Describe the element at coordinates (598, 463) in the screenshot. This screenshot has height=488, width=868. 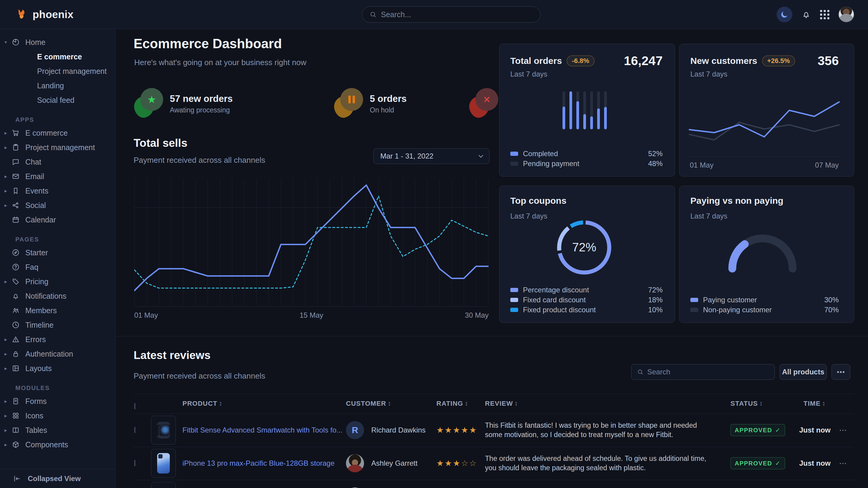
I see `review-text: The order was delivered ahead of schedul…` at that location.